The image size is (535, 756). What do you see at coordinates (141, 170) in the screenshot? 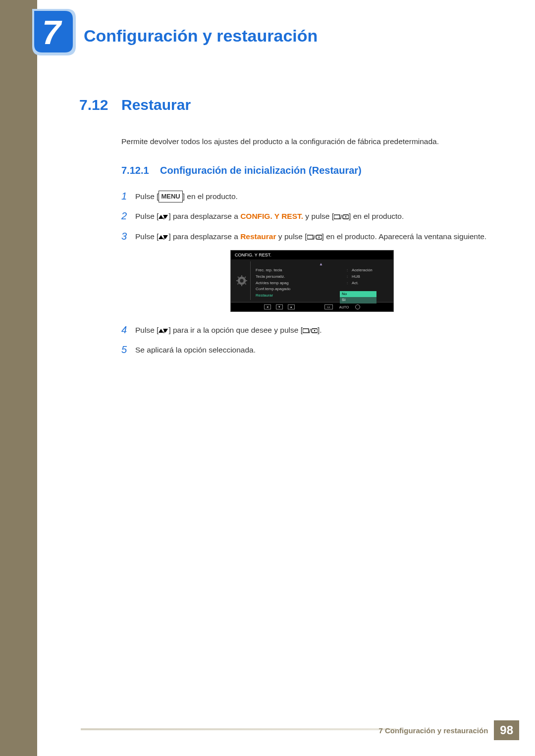
I see `subsection-number: 7.12.1` at bounding box center [141, 170].